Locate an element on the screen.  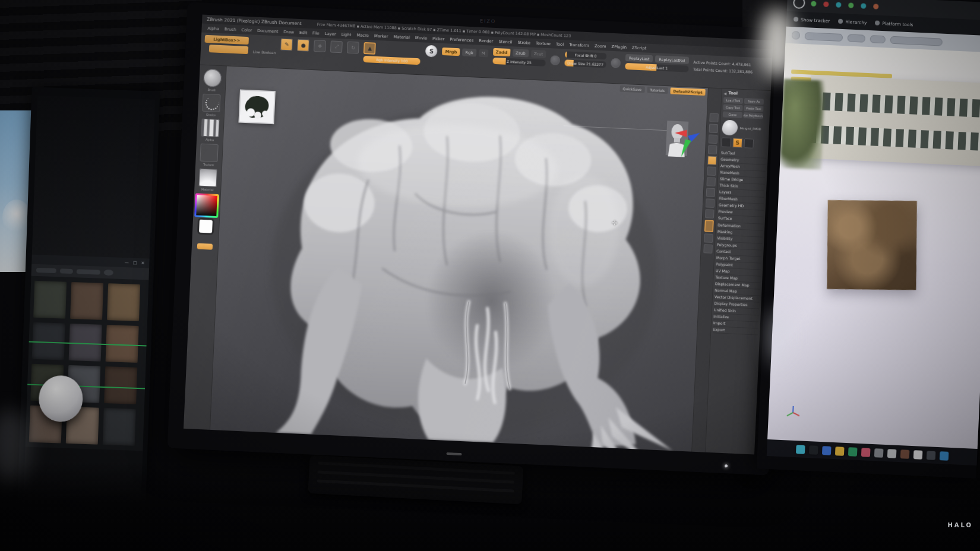
texture-selector is located at coordinates (209, 153).